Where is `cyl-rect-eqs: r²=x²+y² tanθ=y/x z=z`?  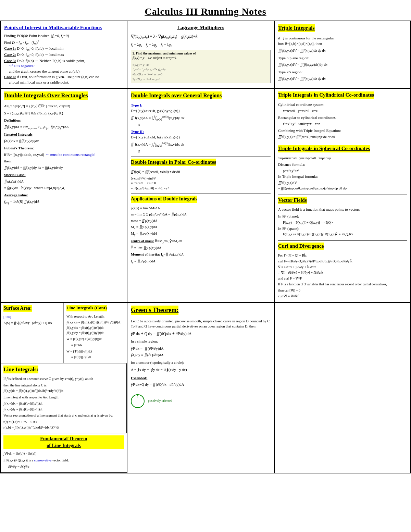
cyl-rect-eqs: r²=x²+y² tanθ=y/x z=z is located at coordinates (345, 124).